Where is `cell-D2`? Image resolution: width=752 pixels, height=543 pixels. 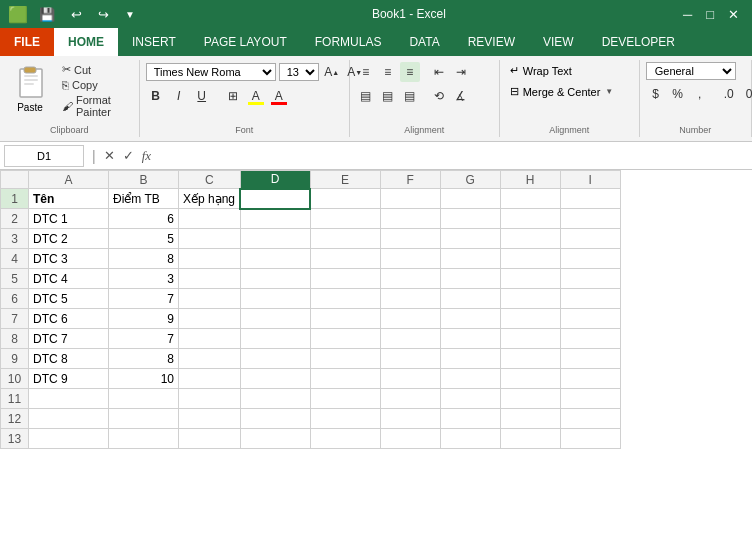 cell-D2 is located at coordinates (275, 219).